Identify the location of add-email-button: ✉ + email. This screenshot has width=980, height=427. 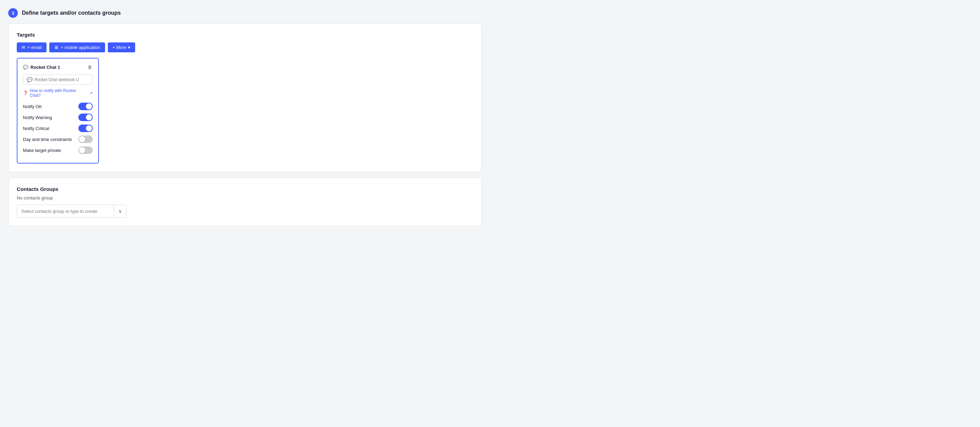
(32, 48).